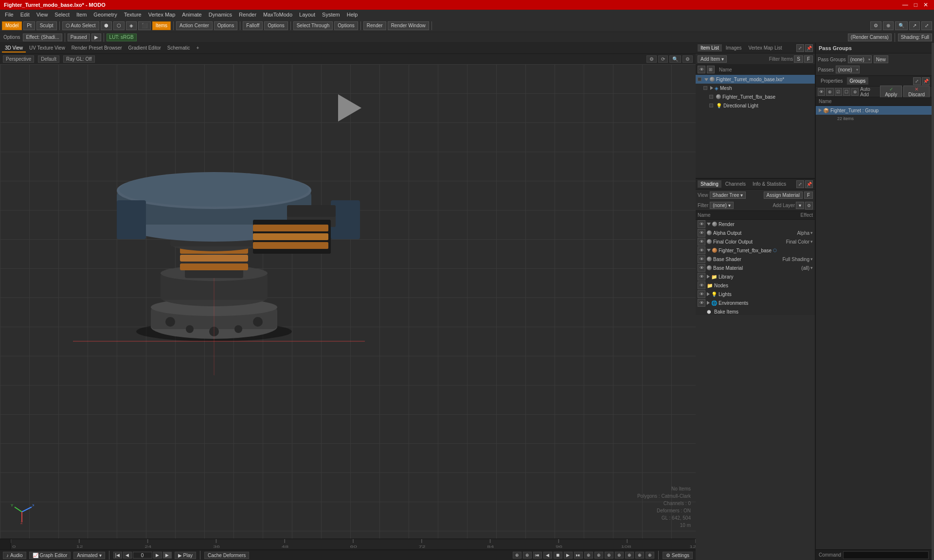  I want to click on item-scene-root: Fighter_Turret_modo_base.lxo*, so click(755, 79).